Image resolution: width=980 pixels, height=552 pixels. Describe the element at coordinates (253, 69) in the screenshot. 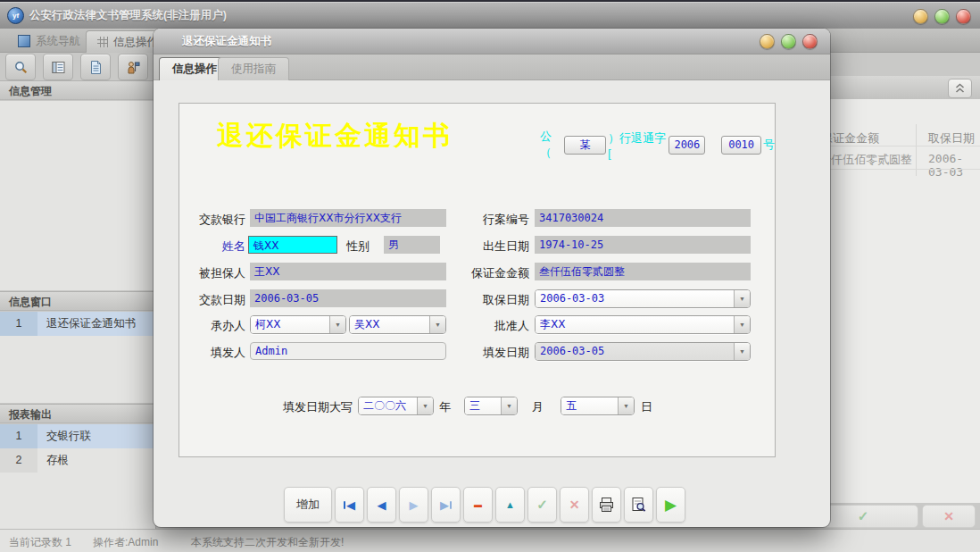

I see `dialog-tab-user-guide: 使用指南` at that location.